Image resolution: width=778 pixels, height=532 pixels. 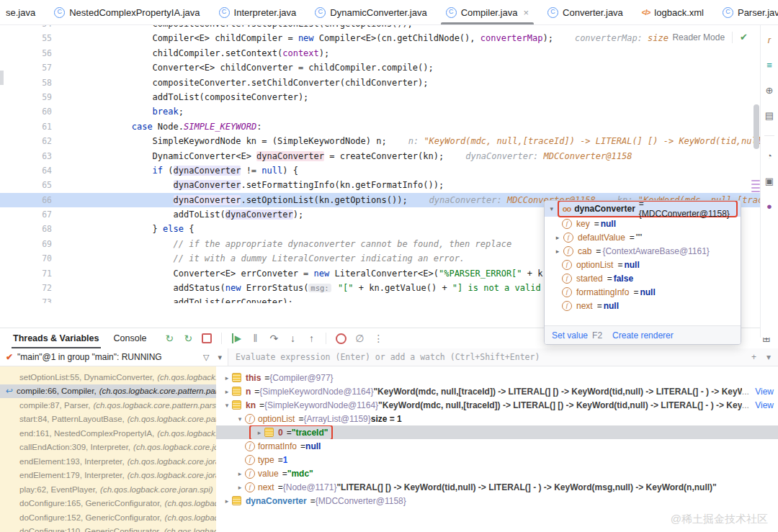 I want to click on popup-field-row: ▸fcab= {ContextAwareBase@1161}, so click(x=643, y=251).